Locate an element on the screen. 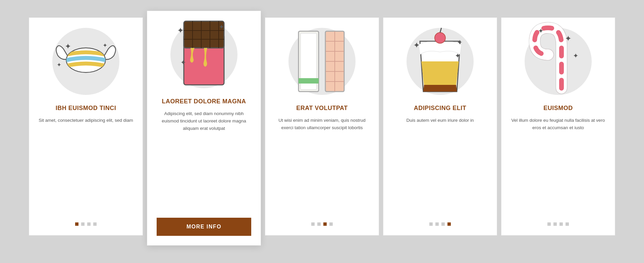 This screenshot has width=644, height=263. card-5-title: EUISMOD is located at coordinates (558, 108).